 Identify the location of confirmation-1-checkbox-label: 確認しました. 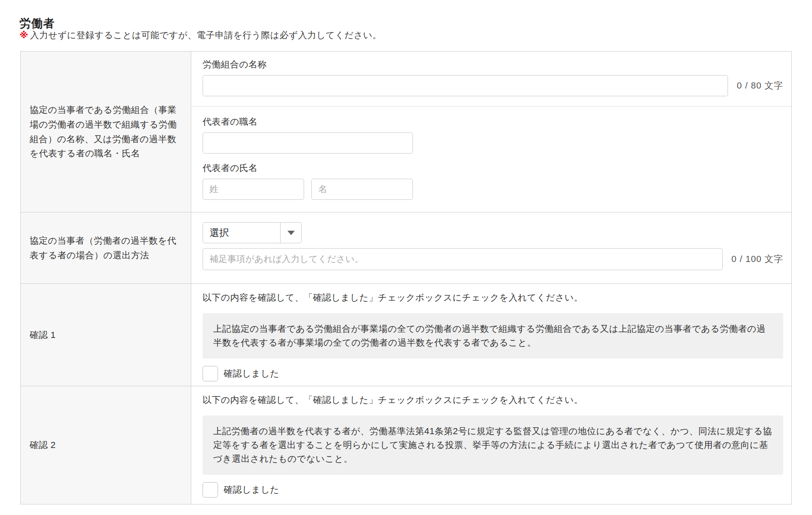
(252, 374).